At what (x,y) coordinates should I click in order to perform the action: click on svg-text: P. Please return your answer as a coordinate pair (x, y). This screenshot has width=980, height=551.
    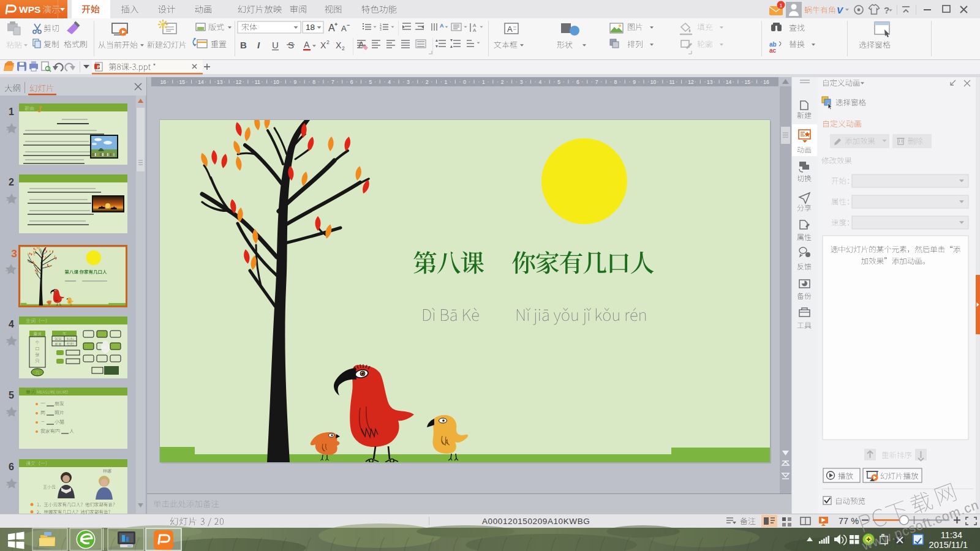
    Looking at the image, I should click on (99, 67).